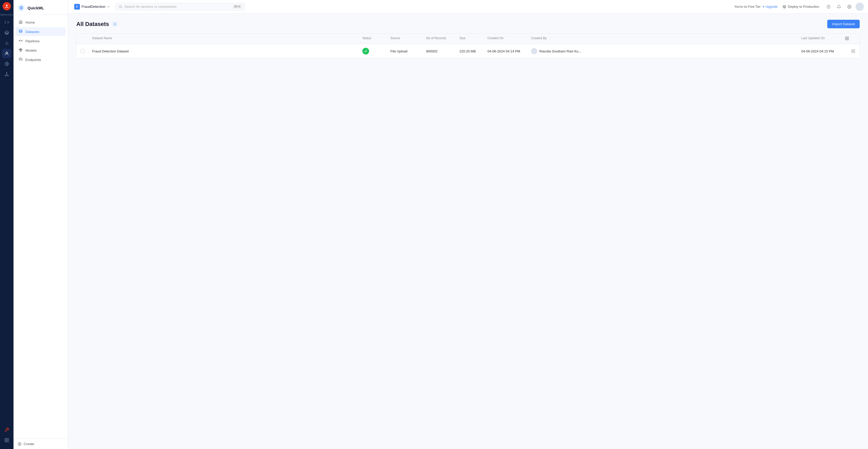  What do you see at coordinates (472, 51) in the screenshot?
I see `row-size: 220.25 MB` at bounding box center [472, 51].